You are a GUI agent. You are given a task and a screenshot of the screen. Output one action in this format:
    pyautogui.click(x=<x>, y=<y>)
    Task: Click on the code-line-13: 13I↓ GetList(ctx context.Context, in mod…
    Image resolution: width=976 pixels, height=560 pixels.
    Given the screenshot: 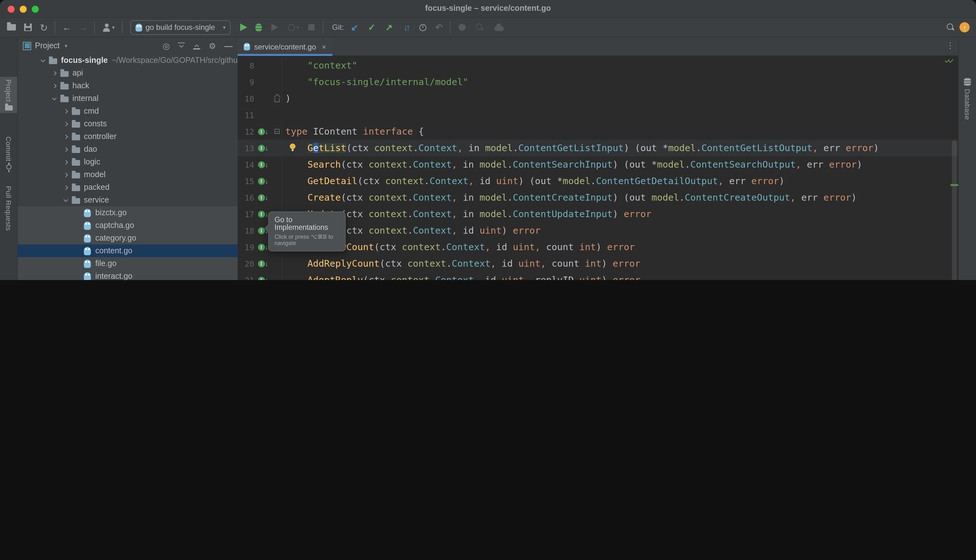 What is the action you would take?
    pyautogui.click(x=598, y=148)
    